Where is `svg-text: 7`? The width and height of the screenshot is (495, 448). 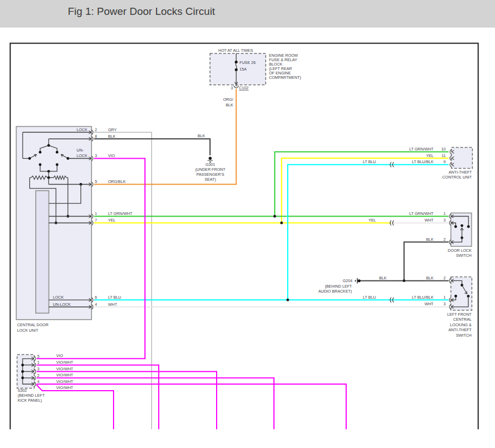
svg-text: 7 is located at coordinates (96, 220).